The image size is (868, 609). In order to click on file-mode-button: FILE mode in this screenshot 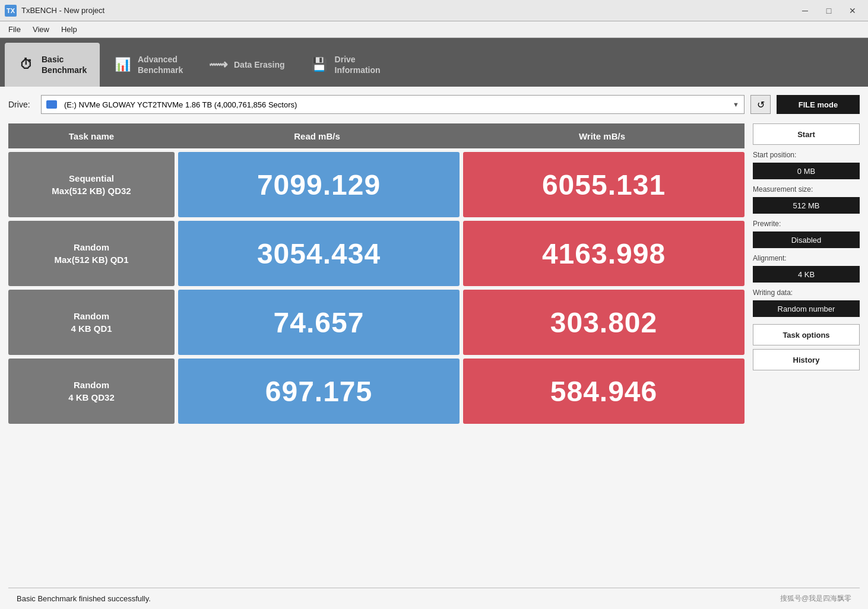, I will do `click(818, 104)`.